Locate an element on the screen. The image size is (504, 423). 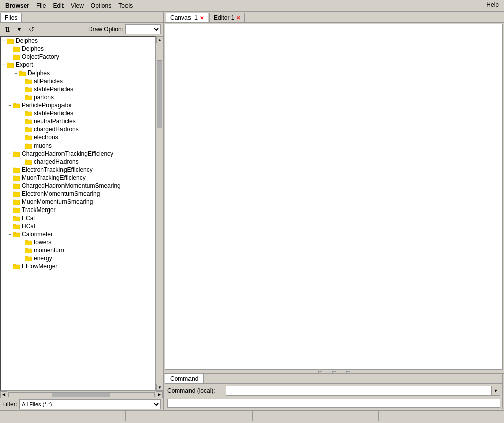
filter-select: All Files (*.*) is located at coordinates (90, 404).